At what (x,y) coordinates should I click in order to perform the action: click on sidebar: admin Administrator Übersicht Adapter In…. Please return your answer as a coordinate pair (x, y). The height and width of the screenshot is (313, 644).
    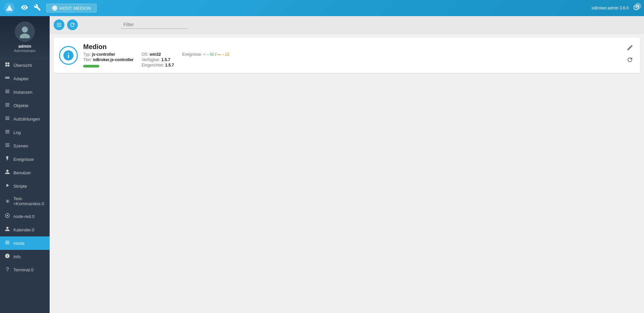
    Looking at the image, I should click on (25, 165).